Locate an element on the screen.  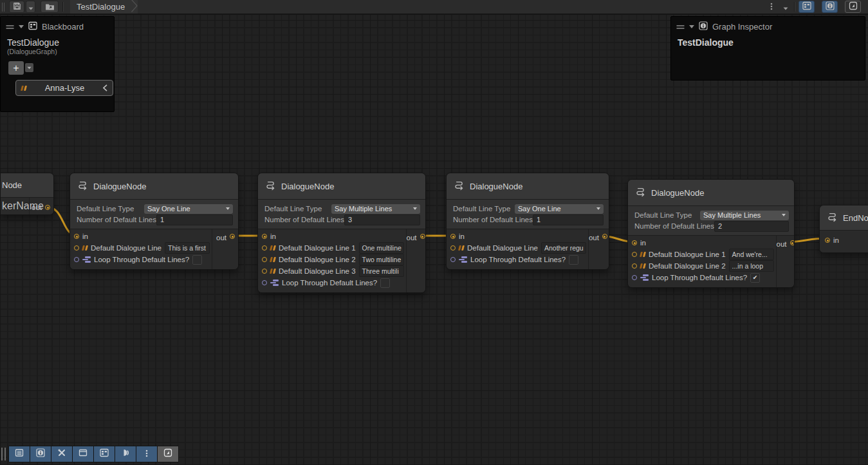
loop-checkbox: ✔ is located at coordinates (755, 278).